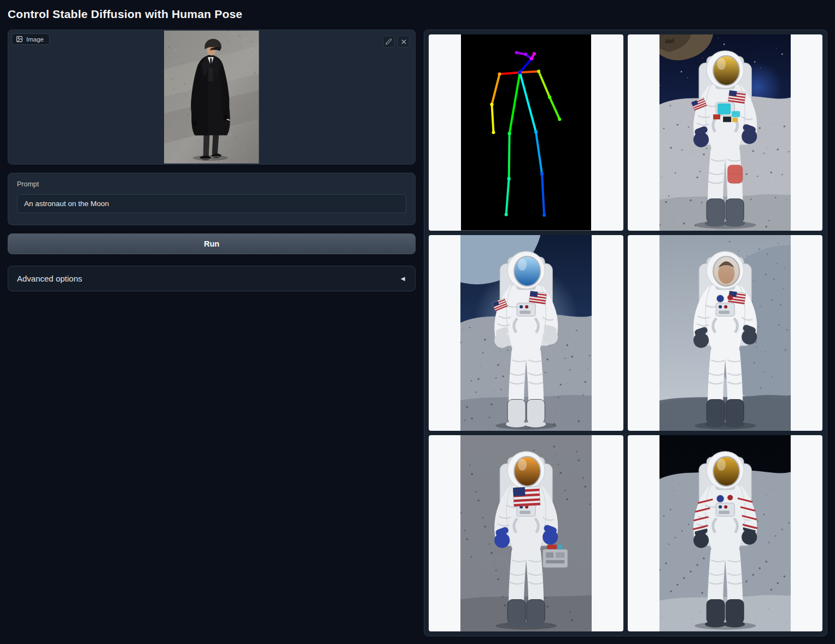  Describe the element at coordinates (49, 279) in the screenshot. I see `advanced-options-label: Advanced options` at that location.